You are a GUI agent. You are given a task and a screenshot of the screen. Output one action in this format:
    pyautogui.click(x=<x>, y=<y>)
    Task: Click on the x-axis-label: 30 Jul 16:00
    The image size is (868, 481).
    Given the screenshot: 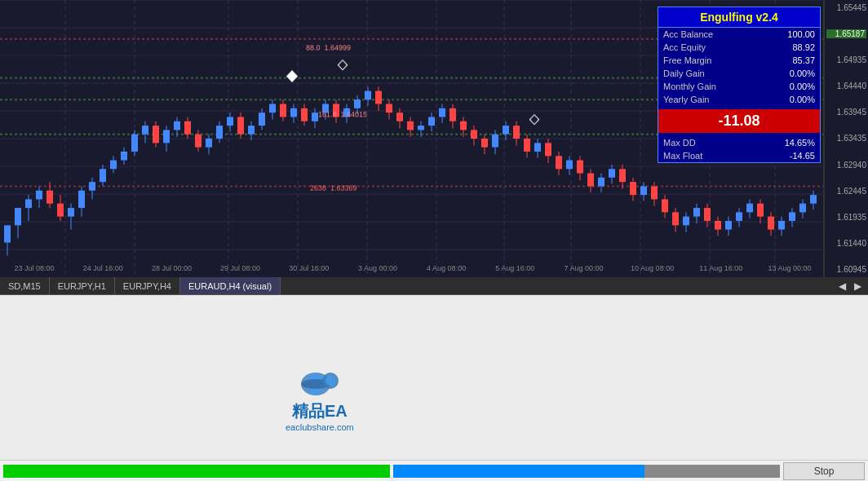 What is the action you would take?
    pyautogui.click(x=309, y=268)
    